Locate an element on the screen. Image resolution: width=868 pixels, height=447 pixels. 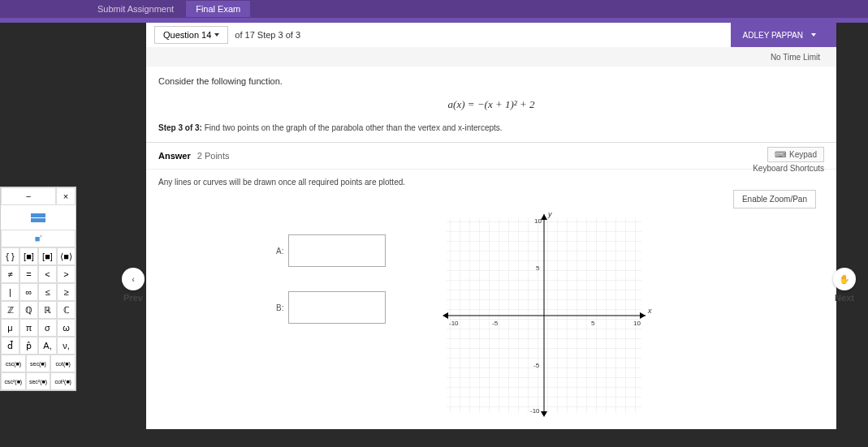
chevron-left-icon: ‹ is located at coordinates (133, 279).